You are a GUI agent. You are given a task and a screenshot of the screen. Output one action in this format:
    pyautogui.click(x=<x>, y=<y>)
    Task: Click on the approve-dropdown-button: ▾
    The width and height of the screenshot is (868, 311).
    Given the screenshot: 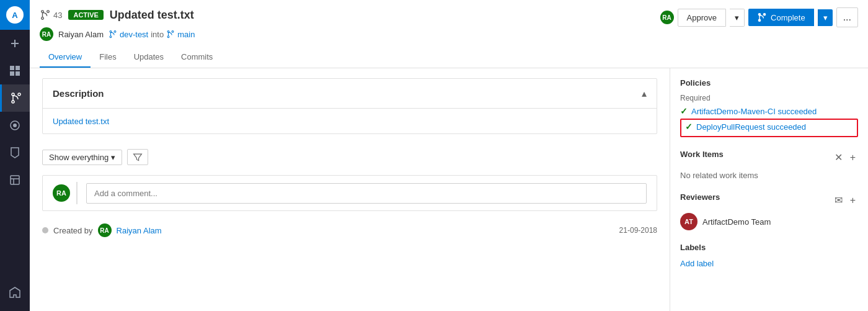 What is the action you would take?
    pyautogui.click(x=737, y=17)
    